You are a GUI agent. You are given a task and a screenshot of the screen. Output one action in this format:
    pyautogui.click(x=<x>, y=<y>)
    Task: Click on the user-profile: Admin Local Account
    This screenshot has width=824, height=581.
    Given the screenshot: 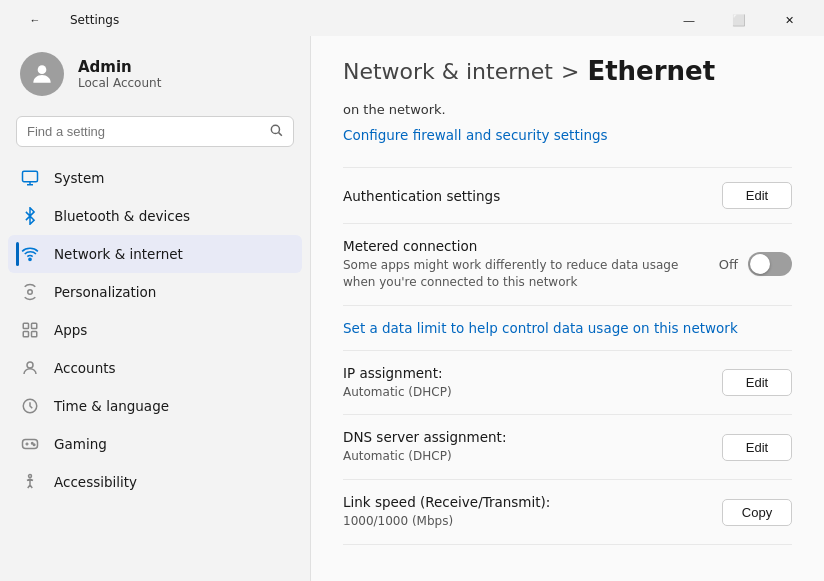 What is the action you would take?
    pyautogui.click(x=155, y=76)
    